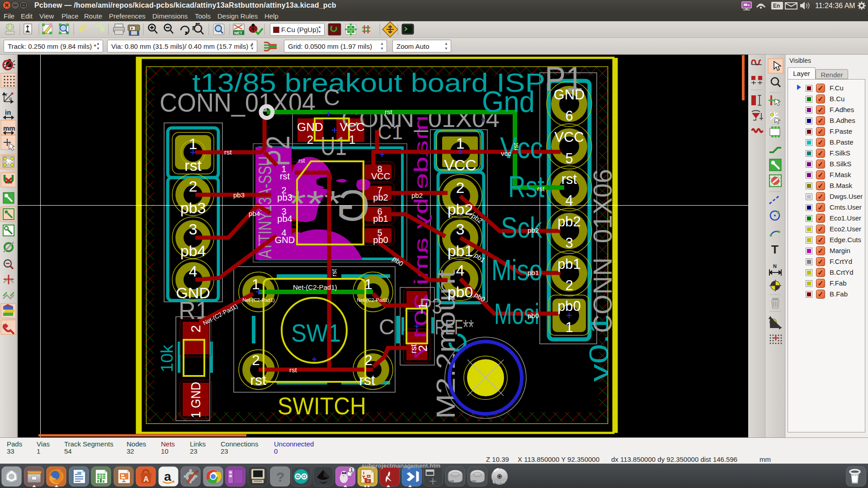 The width and height of the screenshot is (868, 488). What do you see at coordinates (9, 128) in the screenshot?
I see `svg-text: mm` at bounding box center [9, 128].